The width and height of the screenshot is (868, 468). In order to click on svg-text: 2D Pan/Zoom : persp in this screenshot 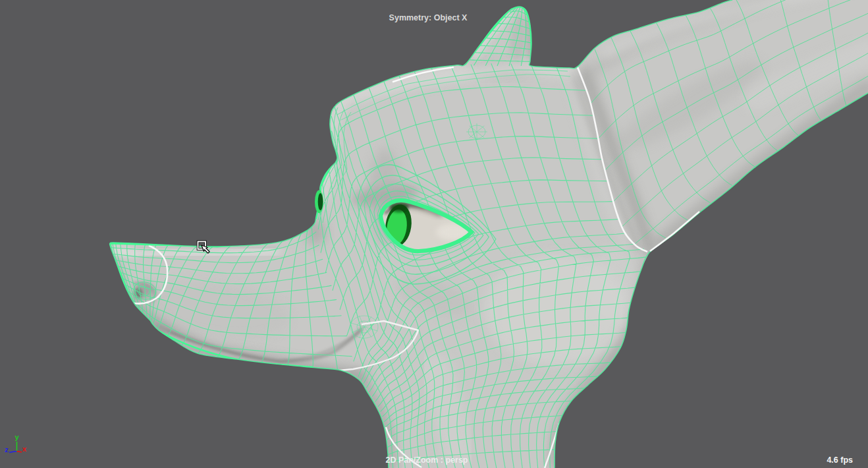, I will do `click(427, 460)`.